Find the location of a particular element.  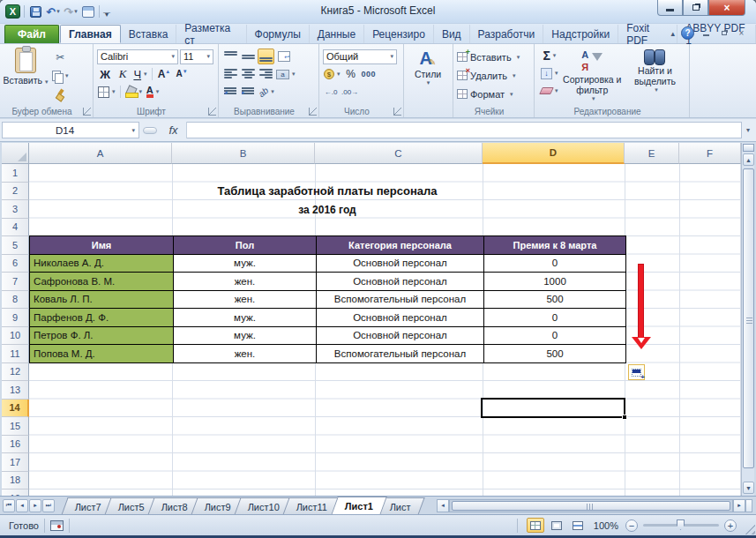

minimize-ribbon-icon: ▴ is located at coordinates (672, 34).